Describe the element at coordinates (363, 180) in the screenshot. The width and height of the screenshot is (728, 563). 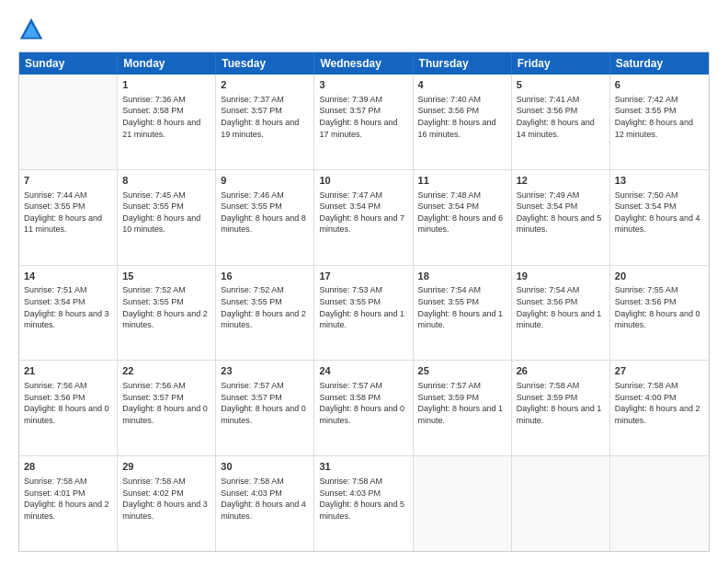
I see `day-number: 10` at that location.